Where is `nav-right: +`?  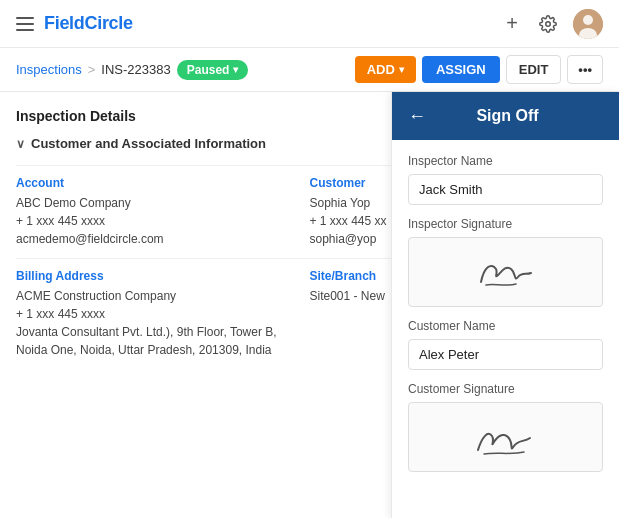 nav-right: + is located at coordinates (552, 24).